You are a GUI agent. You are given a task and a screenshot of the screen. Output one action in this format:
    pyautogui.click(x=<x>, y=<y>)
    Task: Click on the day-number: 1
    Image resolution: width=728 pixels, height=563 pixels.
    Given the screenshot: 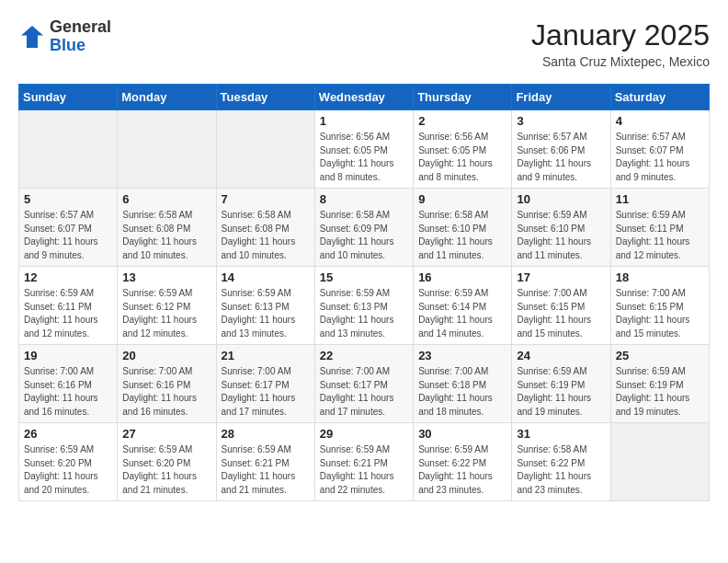 What is the action you would take?
    pyautogui.click(x=364, y=121)
    